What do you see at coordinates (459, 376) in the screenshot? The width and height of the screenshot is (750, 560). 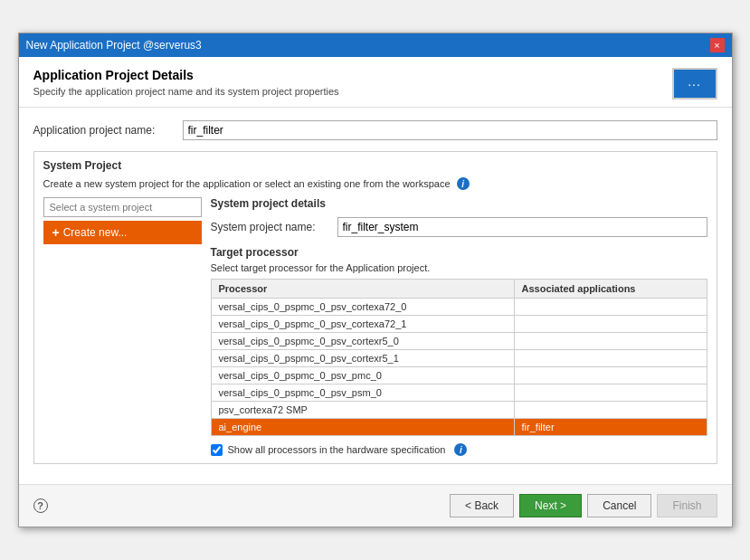 I see `table-row: versal_cips_0_pspmc_0_psv_pmc_0` at bounding box center [459, 376].